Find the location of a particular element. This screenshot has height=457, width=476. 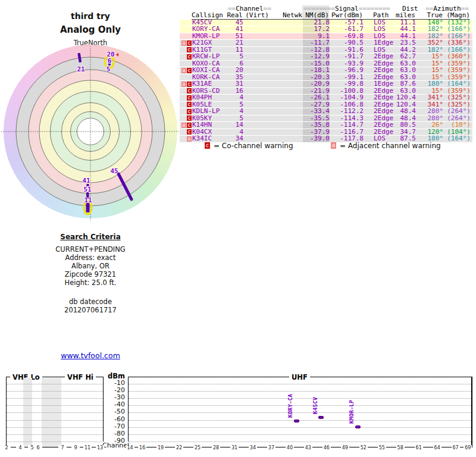

db-datecode-label: db datecode is located at coordinates (90, 302).